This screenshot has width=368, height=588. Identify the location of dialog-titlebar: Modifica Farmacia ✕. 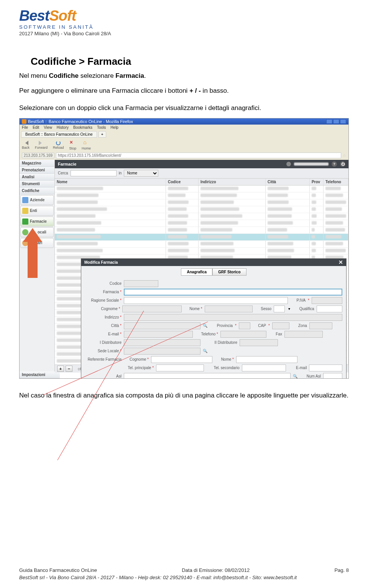
(214, 262).